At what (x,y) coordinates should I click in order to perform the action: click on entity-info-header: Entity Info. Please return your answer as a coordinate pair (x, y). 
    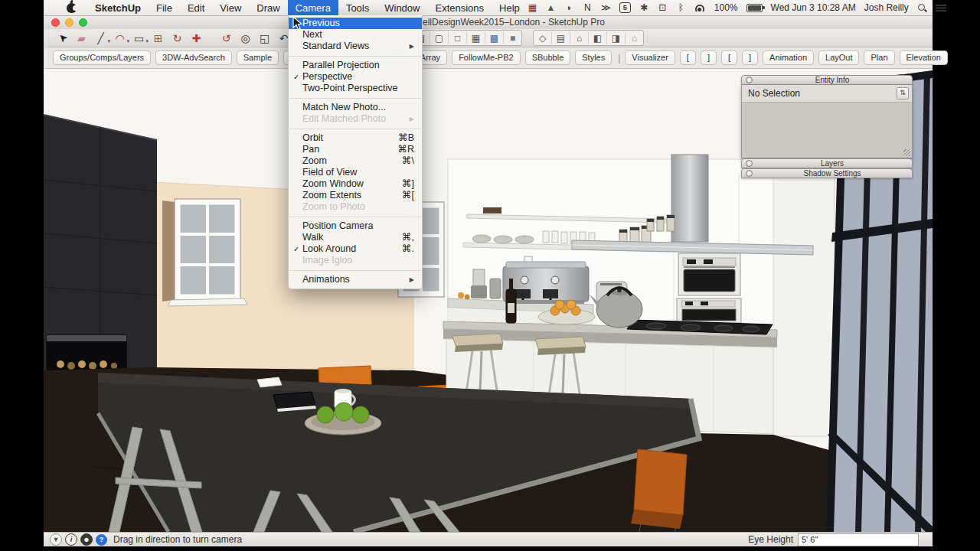
    Looking at the image, I should click on (827, 80).